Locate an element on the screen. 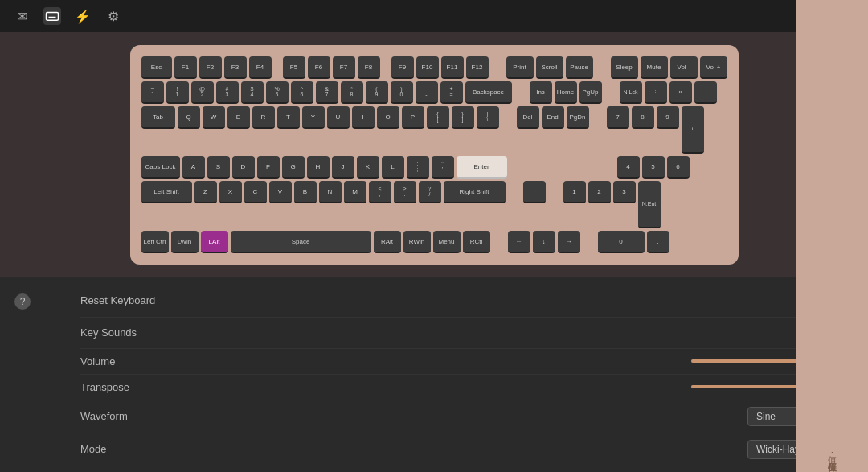 The image size is (868, 472). key-2: @2 is located at coordinates (203, 92).